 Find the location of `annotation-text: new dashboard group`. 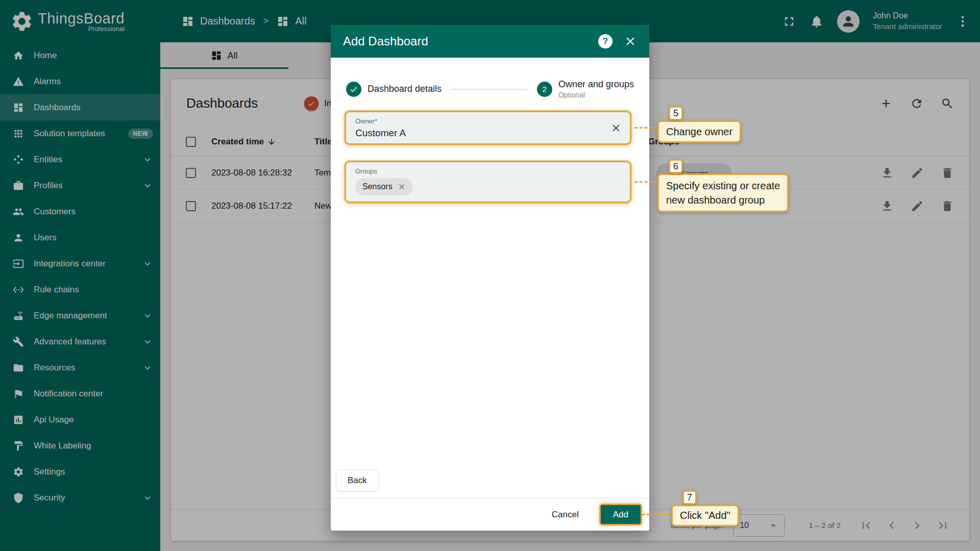

annotation-text: new dashboard group is located at coordinates (723, 200).